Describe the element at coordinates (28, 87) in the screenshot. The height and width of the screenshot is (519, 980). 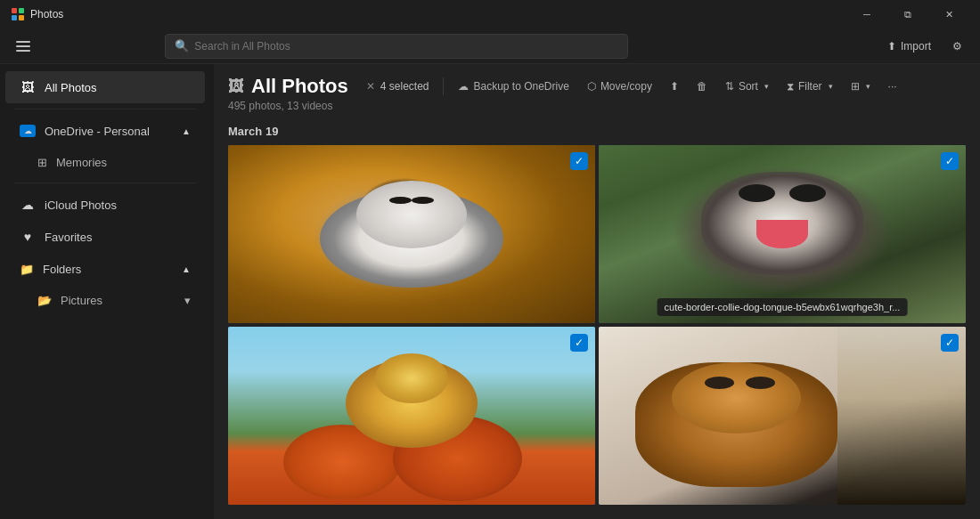
I see `photos-icon: 🖼` at that location.